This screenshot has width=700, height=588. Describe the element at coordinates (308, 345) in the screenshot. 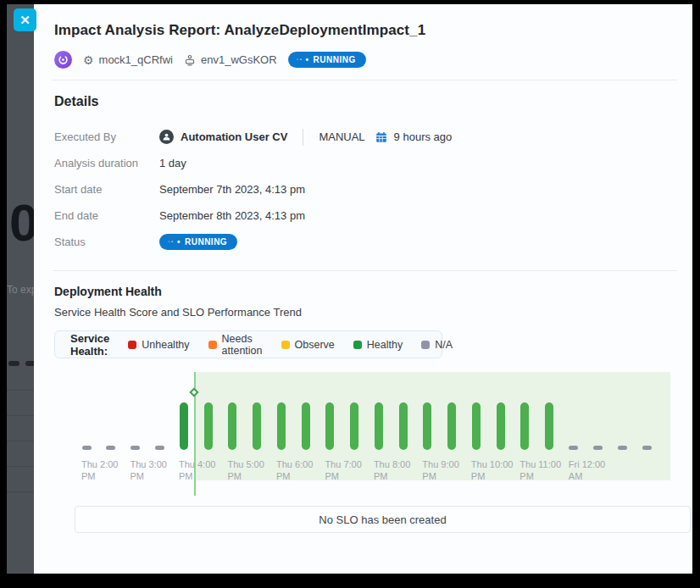

I see `legend-item-observe: Observe` at that location.